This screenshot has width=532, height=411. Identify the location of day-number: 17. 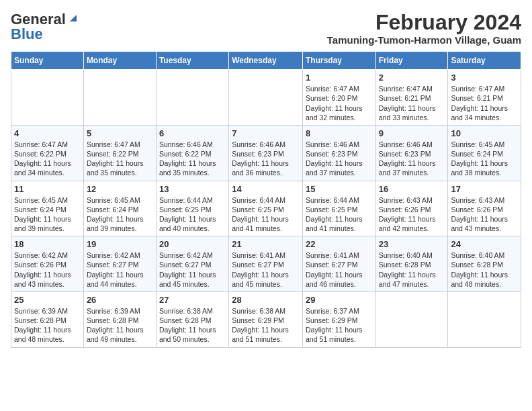
(484, 189).